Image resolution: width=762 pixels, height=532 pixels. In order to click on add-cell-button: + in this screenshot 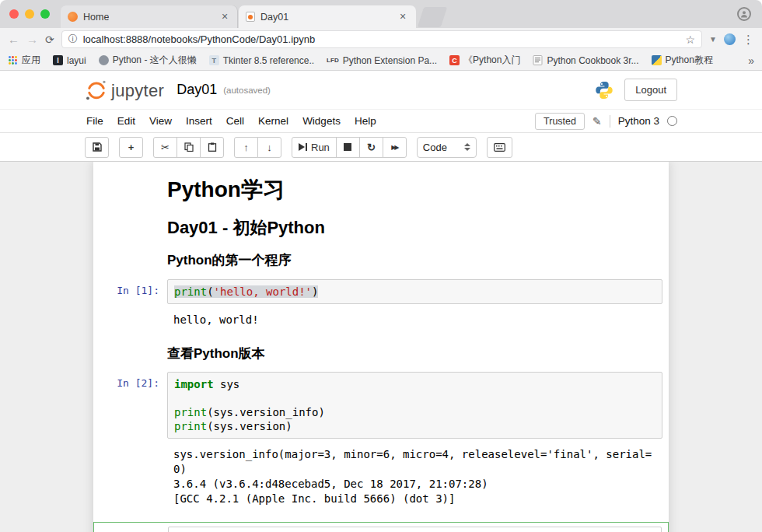, I will do `click(131, 148)`.